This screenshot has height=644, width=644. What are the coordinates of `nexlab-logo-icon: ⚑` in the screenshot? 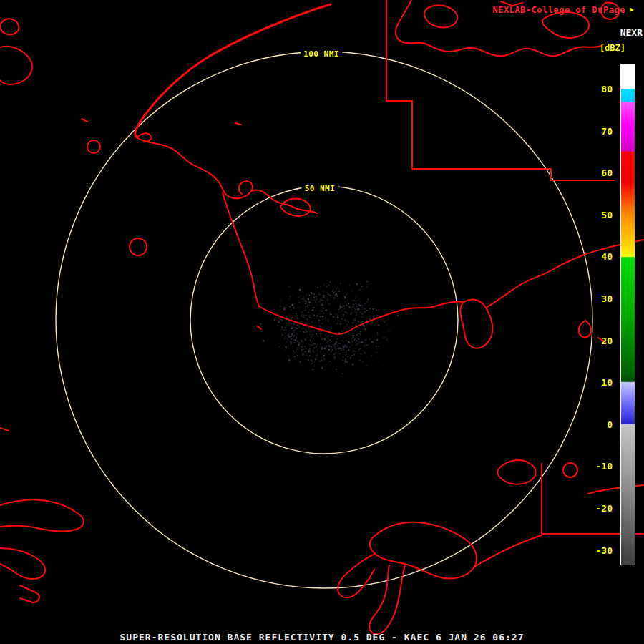 It's located at (631, 10).